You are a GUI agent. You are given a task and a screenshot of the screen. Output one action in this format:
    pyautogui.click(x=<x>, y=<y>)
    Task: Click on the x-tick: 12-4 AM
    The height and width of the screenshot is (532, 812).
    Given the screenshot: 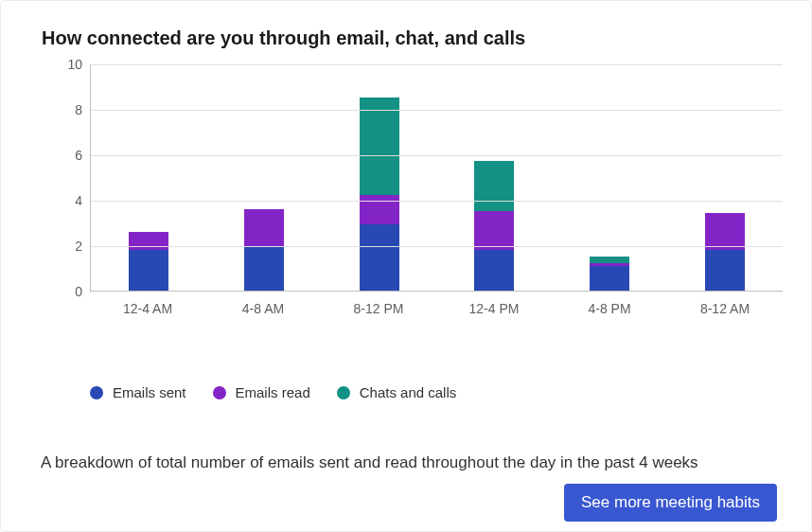 What is the action you would take?
    pyautogui.click(x=148, y=309)
    